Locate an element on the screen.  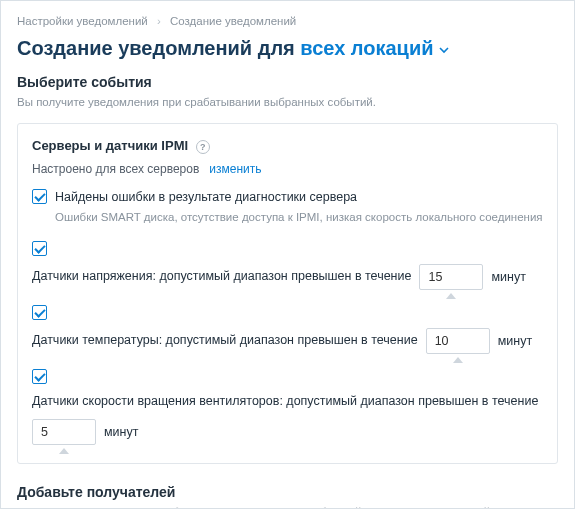
event-temperature: Датчики температуры: допустимый диапазон… is located at coordinates (288, 329).